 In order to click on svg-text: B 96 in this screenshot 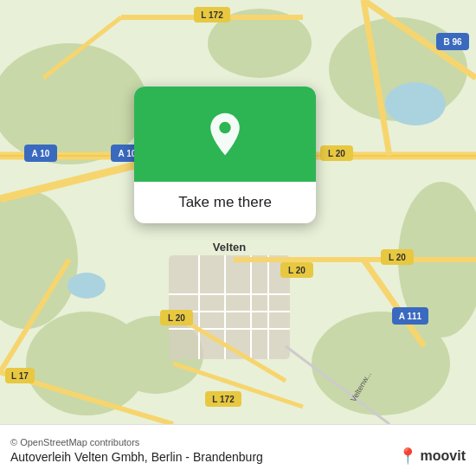, I will do `click(453, 42)`.